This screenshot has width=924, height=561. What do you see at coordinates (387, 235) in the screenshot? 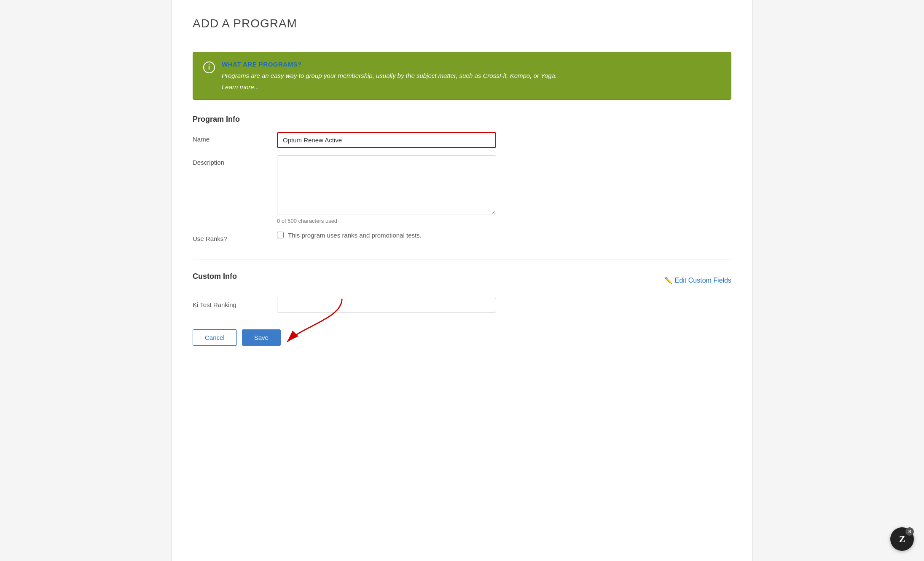
I see `use-ranks-checkbox-row: This program uses ranks and promotional …` at bounding box center [387, 235].